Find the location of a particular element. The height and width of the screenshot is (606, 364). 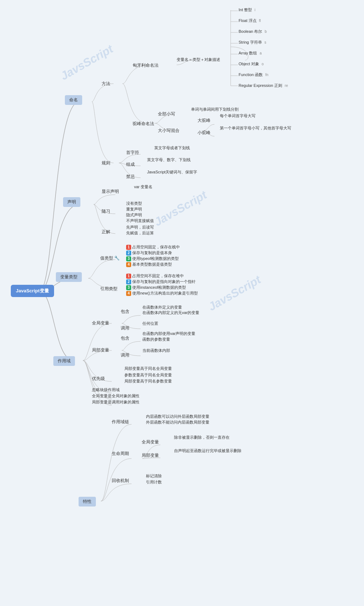

node-reftype: 引用类型 is located at coordinates (109, 289).